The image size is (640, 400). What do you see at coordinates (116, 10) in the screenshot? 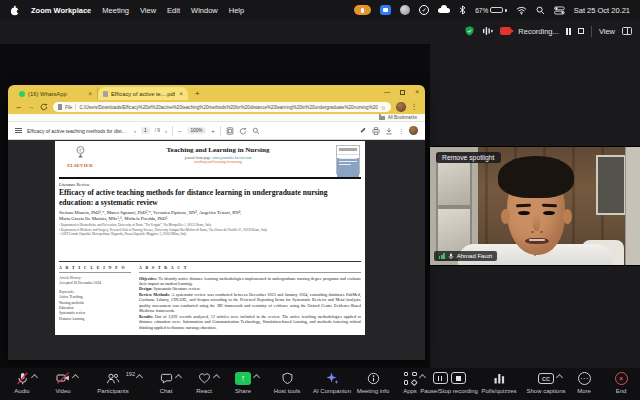
I see `menu-meeting: Meeting` at bounding box center [116, 10].